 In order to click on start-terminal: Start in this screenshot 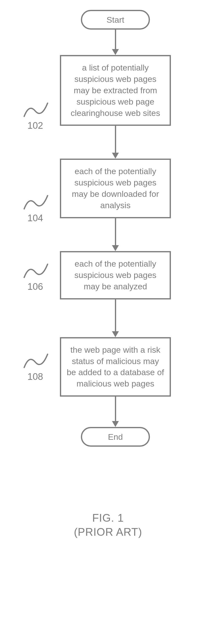, I will do `click(116, 20)`.